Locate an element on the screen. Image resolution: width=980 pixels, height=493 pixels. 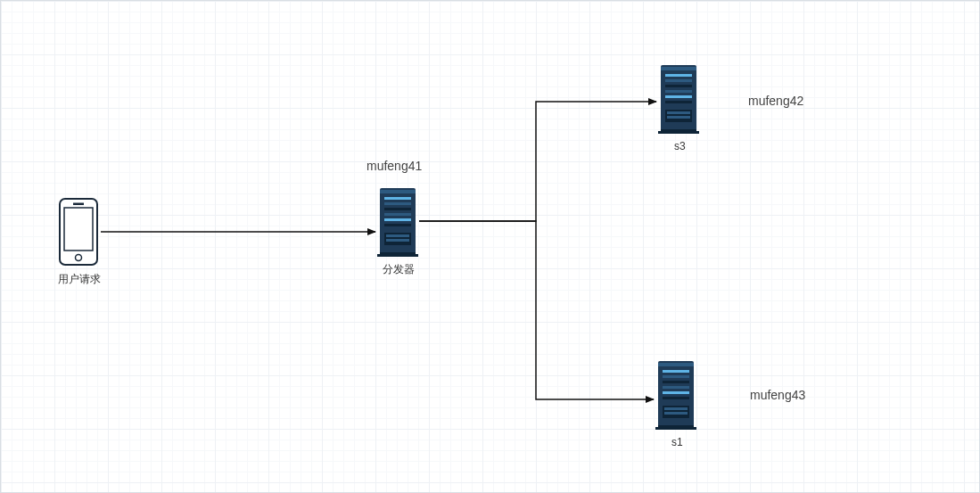
edge-dispatcher-s3 is located at coordinates (538, 161).